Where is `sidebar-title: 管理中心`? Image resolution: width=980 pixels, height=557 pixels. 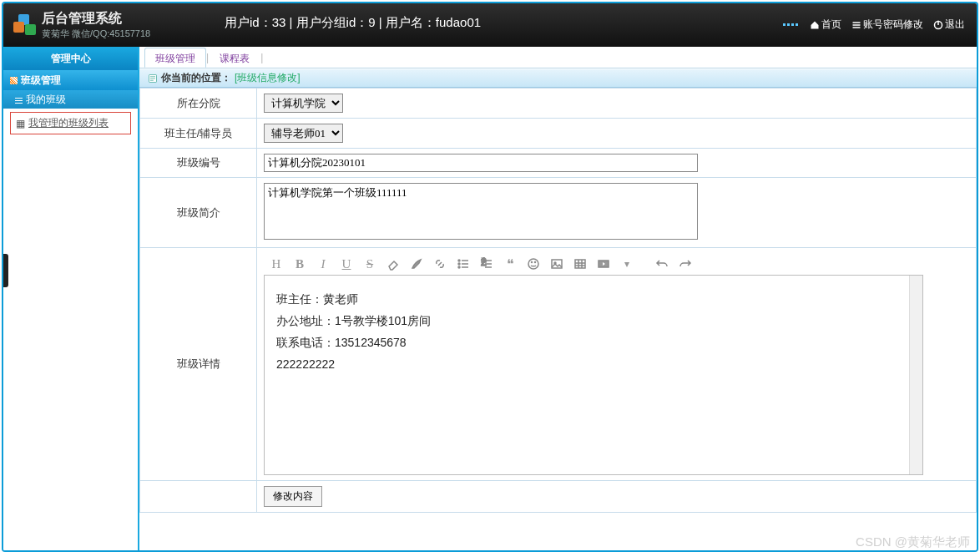
sidebar-title: 管理中心 is located at coordinates (70, 58).